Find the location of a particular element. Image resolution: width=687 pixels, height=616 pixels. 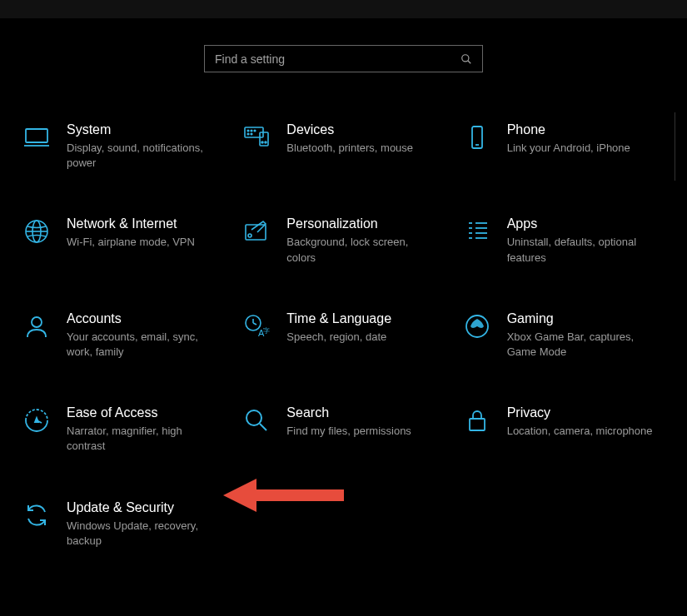

tile-privacy: Privacy Location, camera, microphone is located at coordinates (564, 430).